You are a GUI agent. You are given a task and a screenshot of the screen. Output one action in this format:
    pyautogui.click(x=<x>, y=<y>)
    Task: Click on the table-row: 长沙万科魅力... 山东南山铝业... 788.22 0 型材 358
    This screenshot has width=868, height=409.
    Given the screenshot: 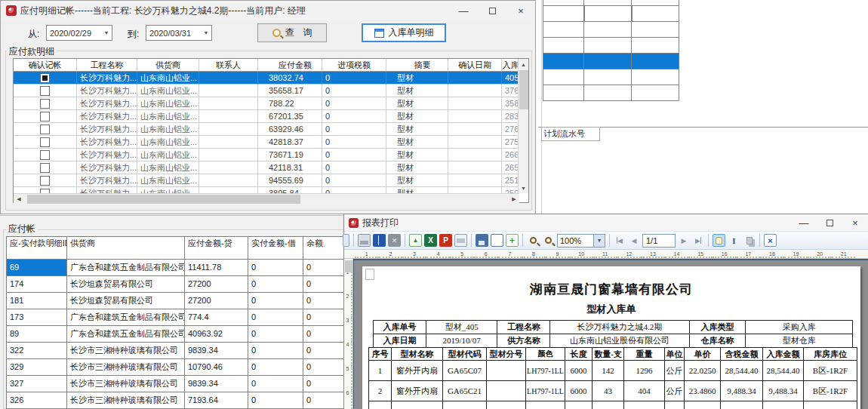 What is the action you would take?
    pyautogui.click(x=266, y=104)
    